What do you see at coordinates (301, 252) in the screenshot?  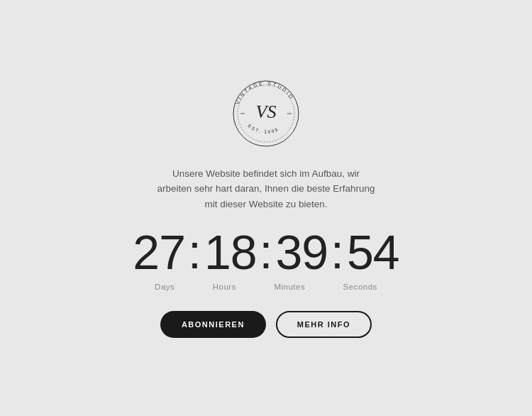 I see `countdown-minutes: 39` at bounding box center [301, 252].